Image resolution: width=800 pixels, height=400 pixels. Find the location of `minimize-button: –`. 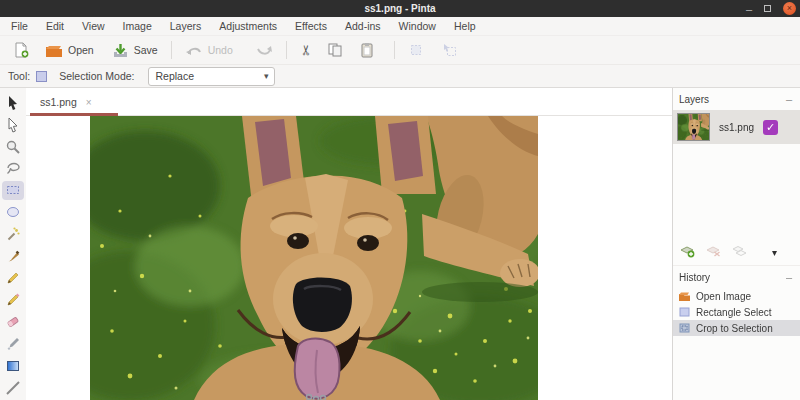

minimize-button: – is located at coordinates (749, 9).